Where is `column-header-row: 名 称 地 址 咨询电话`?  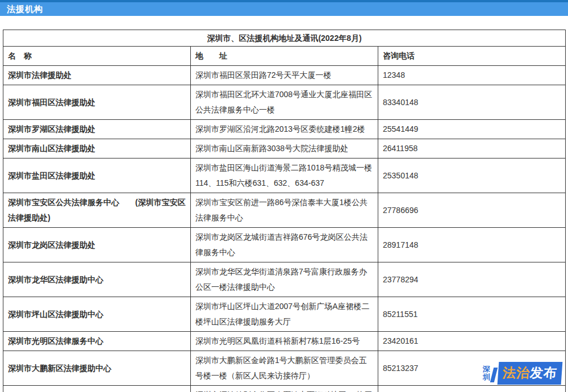
column-header-row: 名 称 地 址 咨询电话 is located at coordinates (285, 56).